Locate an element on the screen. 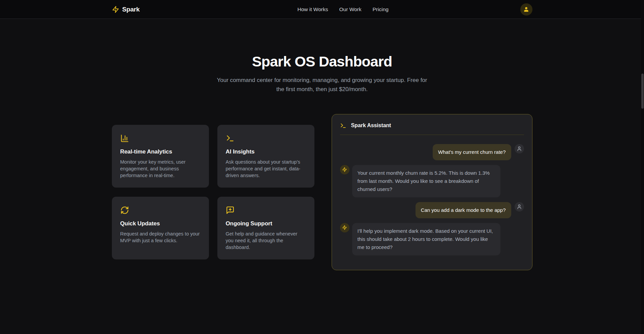  scrollbar-track is located at coordinates (642, 167).